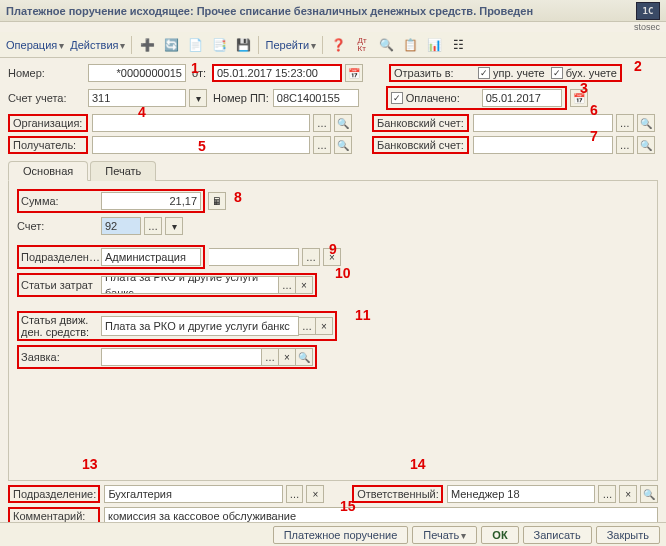 The height and width of the screenshot is (546, 666). I want to click on doc-icon: 📄, so click(195, 45).